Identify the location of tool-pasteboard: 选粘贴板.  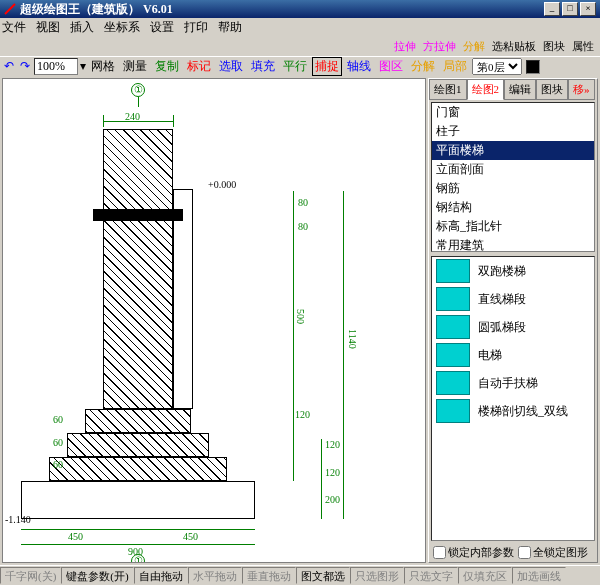
(514, 46).